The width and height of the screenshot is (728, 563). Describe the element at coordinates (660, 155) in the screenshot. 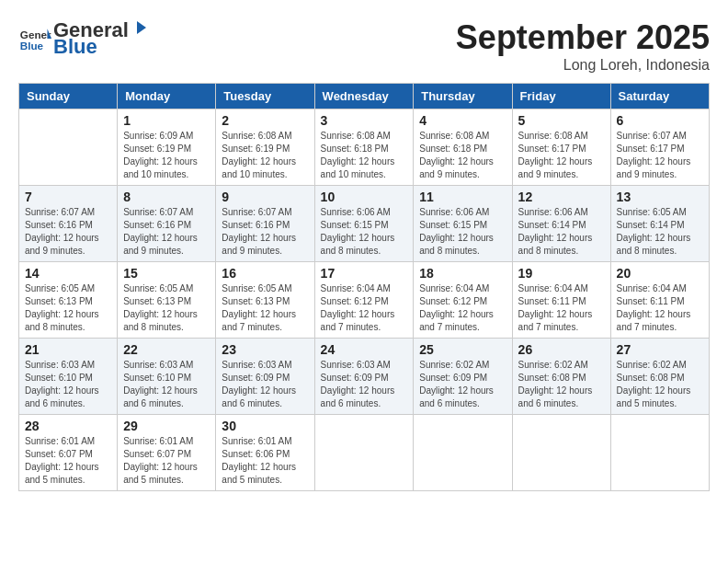

I see `day-info: Sunrise: 6:07 AM Sunset: 6:17 PM Dayligh…` at that location.